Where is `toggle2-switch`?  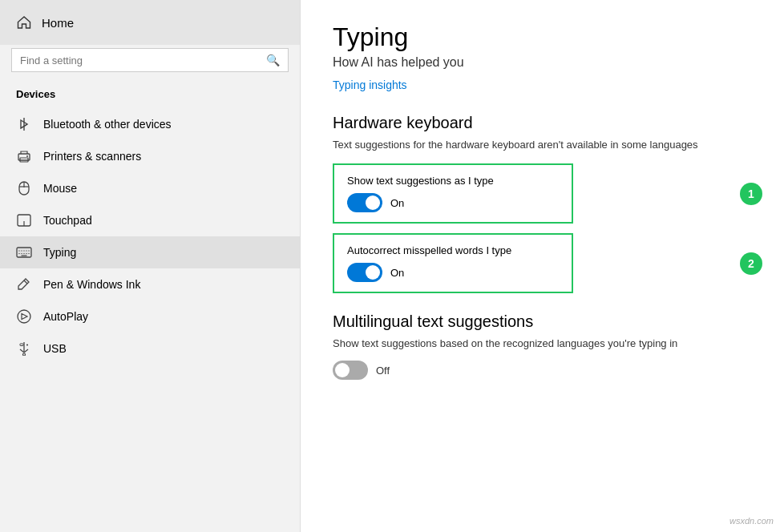
toggle2-switch is located at coordinates (365, 272).